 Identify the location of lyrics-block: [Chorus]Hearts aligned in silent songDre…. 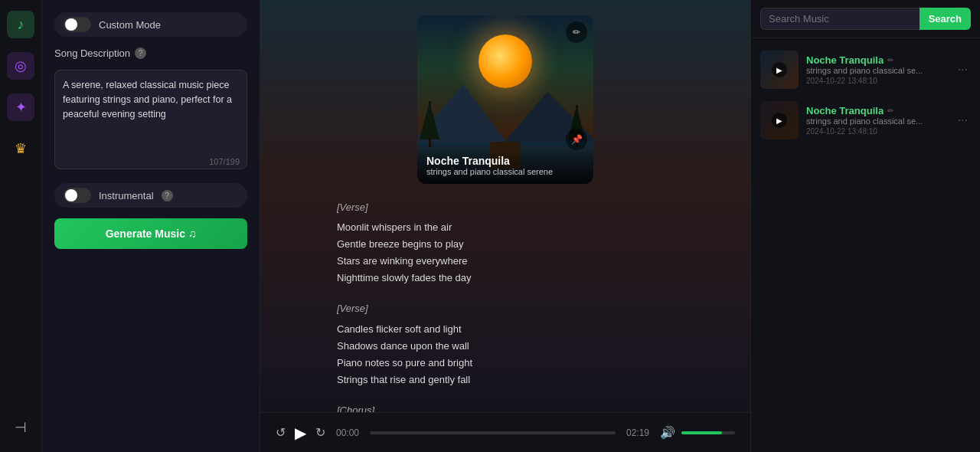
(505, 408).